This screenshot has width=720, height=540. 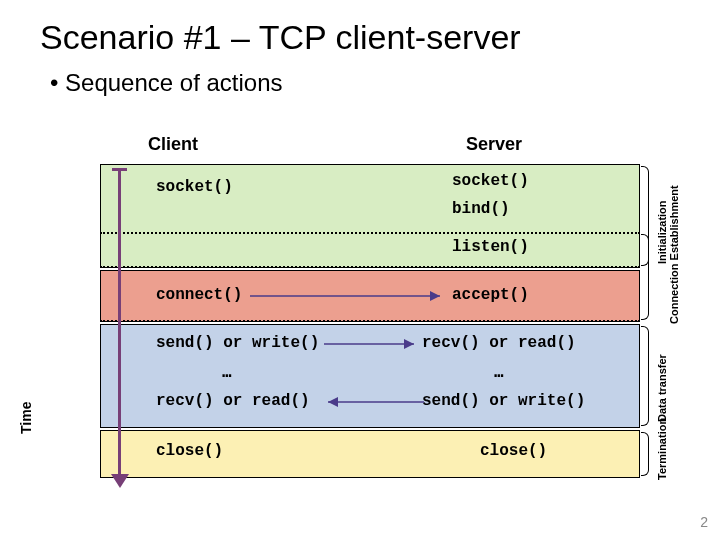 What do you see at coordinates (490, 247) in the screenshot?
I see `server-listen: listen()` at bounding box center [490, 247].